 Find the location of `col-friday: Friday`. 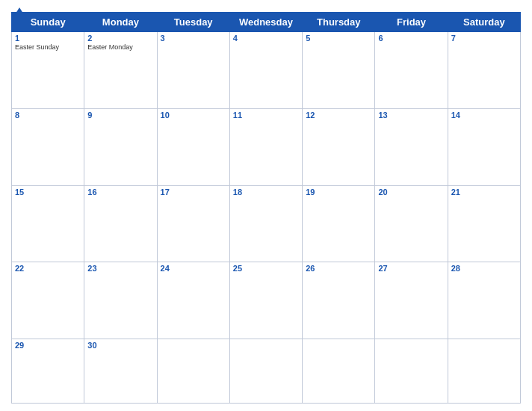

col-friday: Friday is located at coordinates (411, 22).